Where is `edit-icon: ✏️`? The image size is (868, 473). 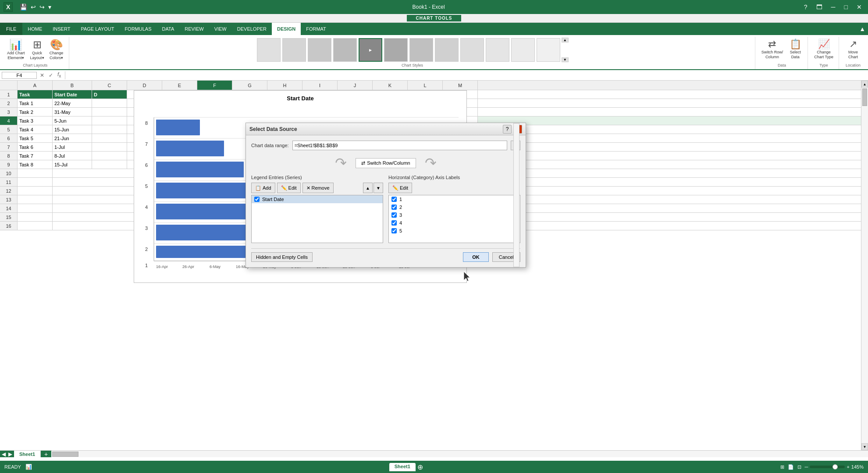 edit-icon: ✏️ is located at coordinates (284, 188).